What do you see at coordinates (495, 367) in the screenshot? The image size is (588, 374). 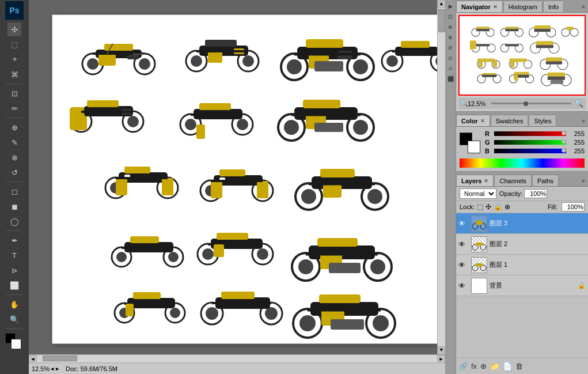 I see `new-group-btn: 📁` at bounding box center [495, 367].